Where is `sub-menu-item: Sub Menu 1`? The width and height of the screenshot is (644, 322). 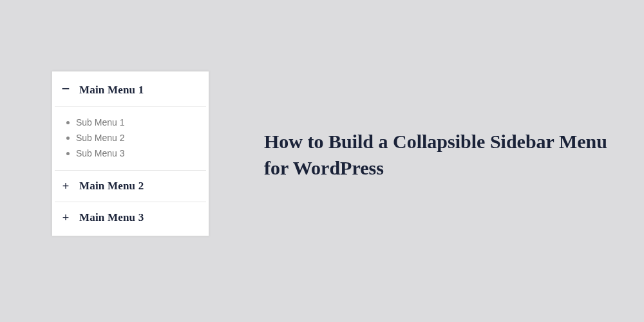
sub-menu-item: Sub Menu 1 is located at coordinates (130, 122).